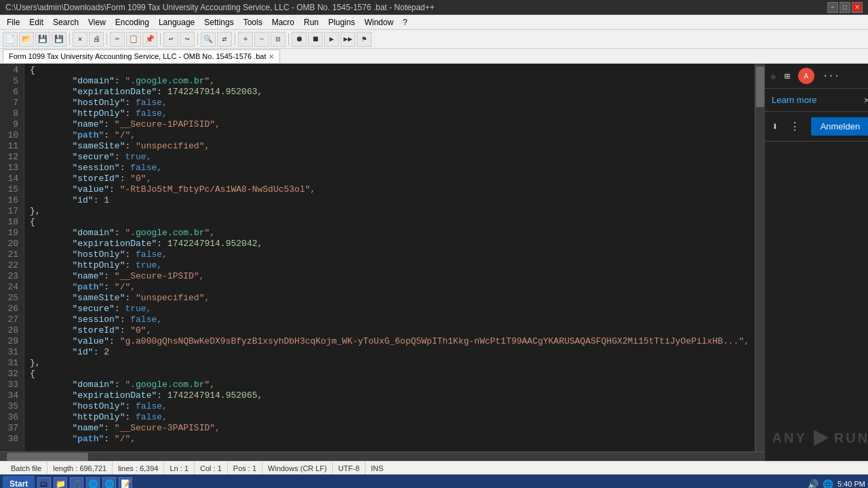  I want to click on status-length: length : 696,721, so click(80, 468).